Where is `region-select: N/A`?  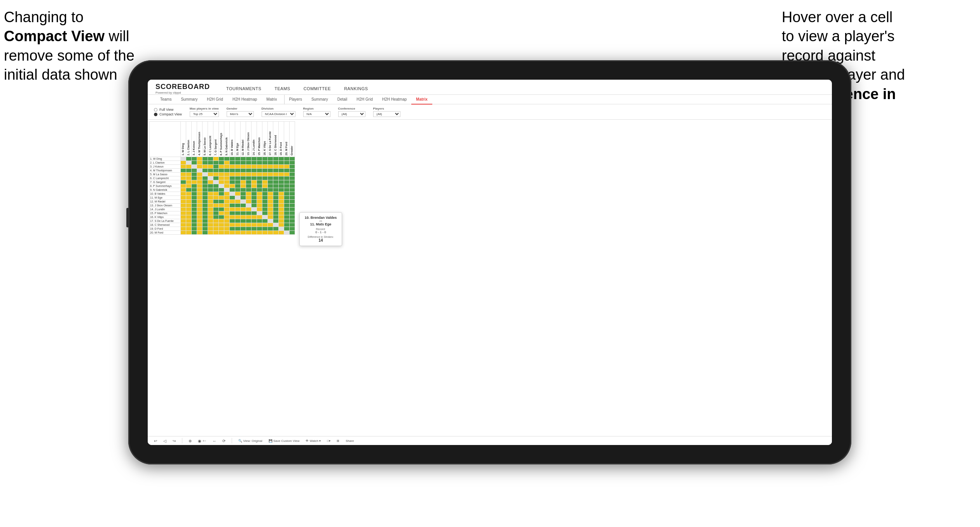
region-select: N/A is located at coordinates (317, 114).